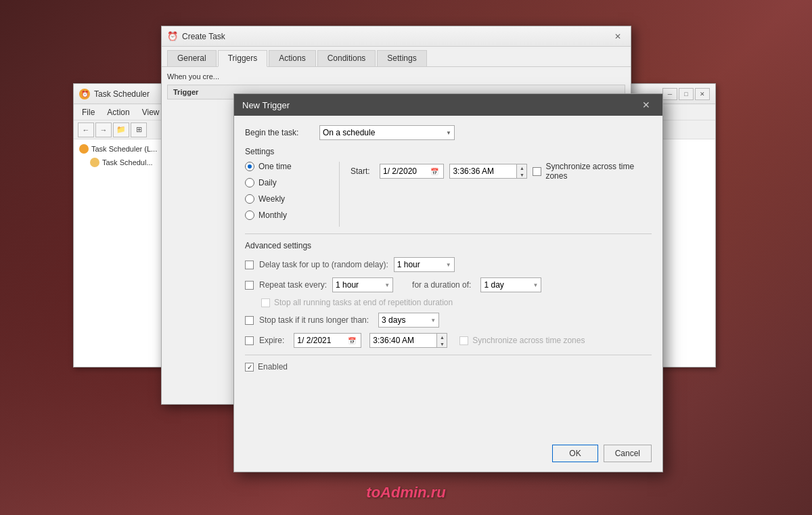 Image resolution: width=812 pixels, height=515 pixels. Describe the element at coordinates (249, 265) in the screenshot. I see `nt-delay-checkbox` at that location.